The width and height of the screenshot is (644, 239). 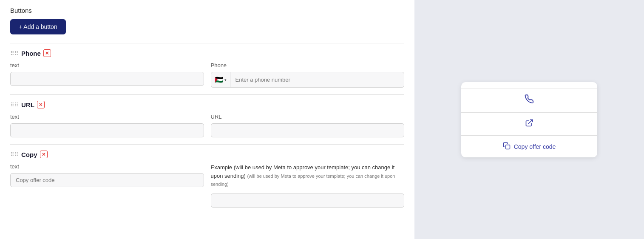 What do you see at coordinates (207, 154) in the screenshot?
I see `copy-header: ⠿⠿ Copy ✕` at bounding box center [207, 154].